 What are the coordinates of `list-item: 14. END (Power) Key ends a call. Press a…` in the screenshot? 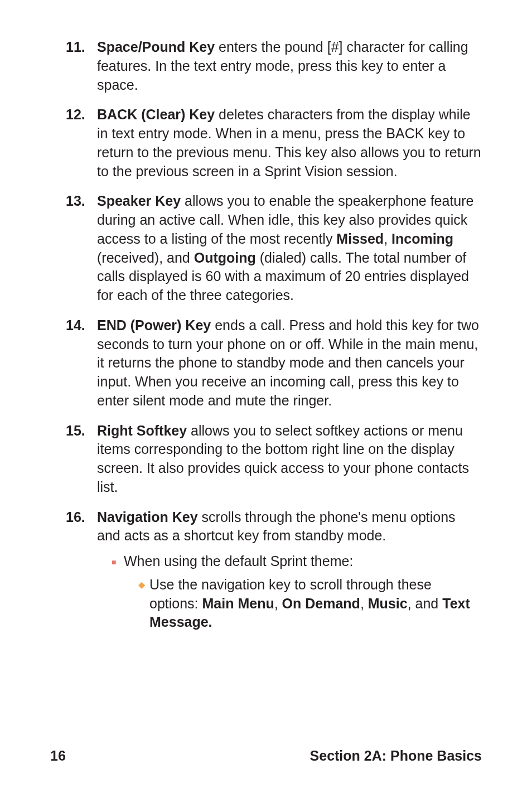 It's located at (274, 364).